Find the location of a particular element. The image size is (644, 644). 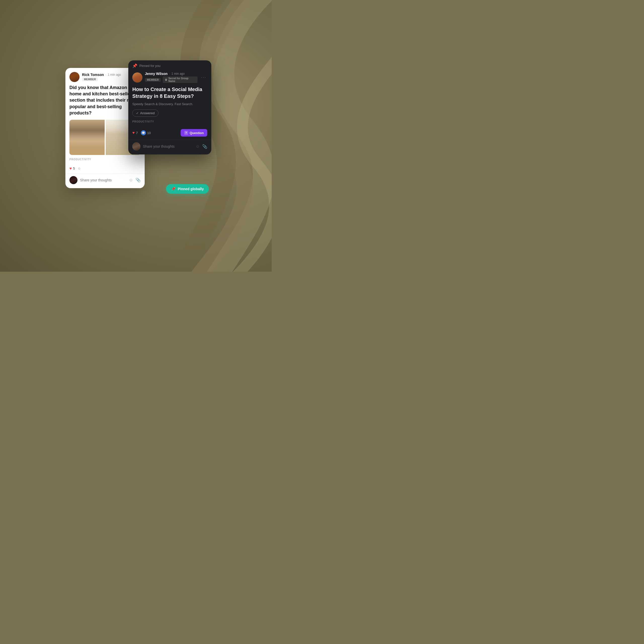

jenny-like-button: ♥ 7 is located at coordinates (135, 133).